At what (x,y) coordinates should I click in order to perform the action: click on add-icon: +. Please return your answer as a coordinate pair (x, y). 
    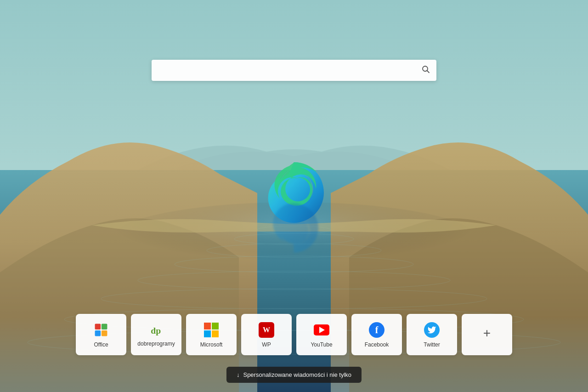
    Looking at the image, I should click on (487, 333).